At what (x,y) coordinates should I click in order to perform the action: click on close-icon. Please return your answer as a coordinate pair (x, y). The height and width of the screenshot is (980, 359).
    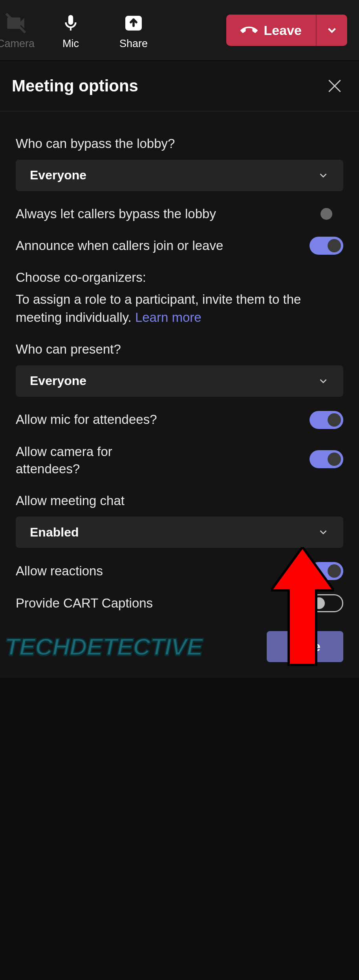
    Looking at the image, I should click on (335, 86).